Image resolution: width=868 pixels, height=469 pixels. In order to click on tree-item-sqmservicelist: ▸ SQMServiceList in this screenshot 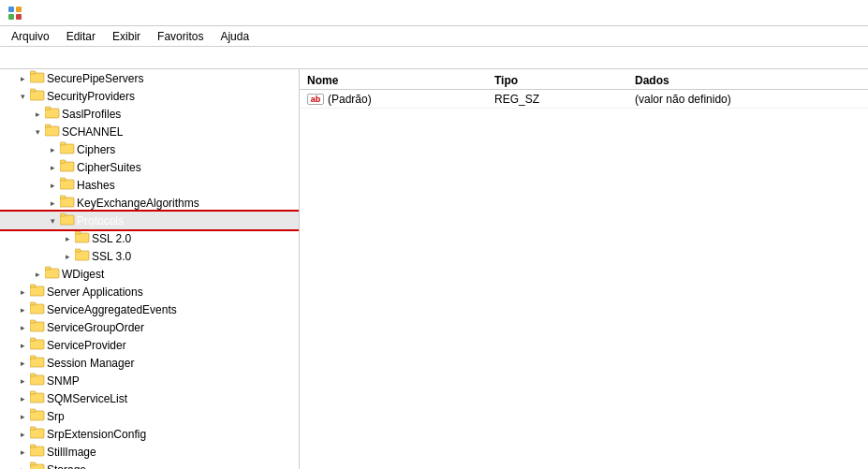, I will do `click(150, 399)`.